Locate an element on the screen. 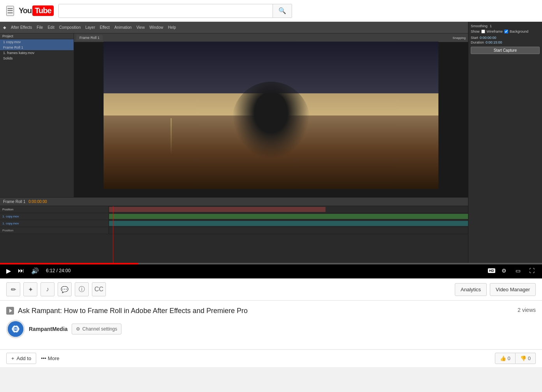  video-manager-label: Video Manager is located at coordinates (513, 289).